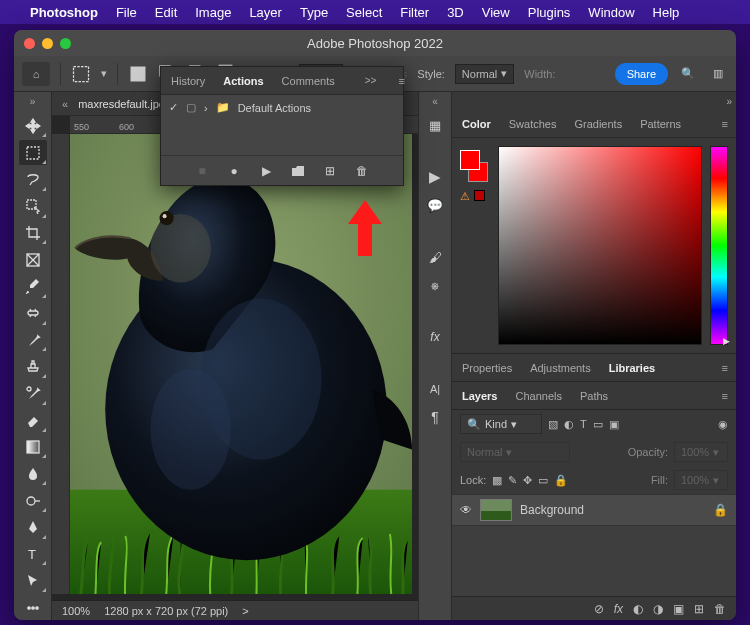 This screenshot has width=750, height=625. I want to click on hue-handle-icon: ▶, so click(726, 341).